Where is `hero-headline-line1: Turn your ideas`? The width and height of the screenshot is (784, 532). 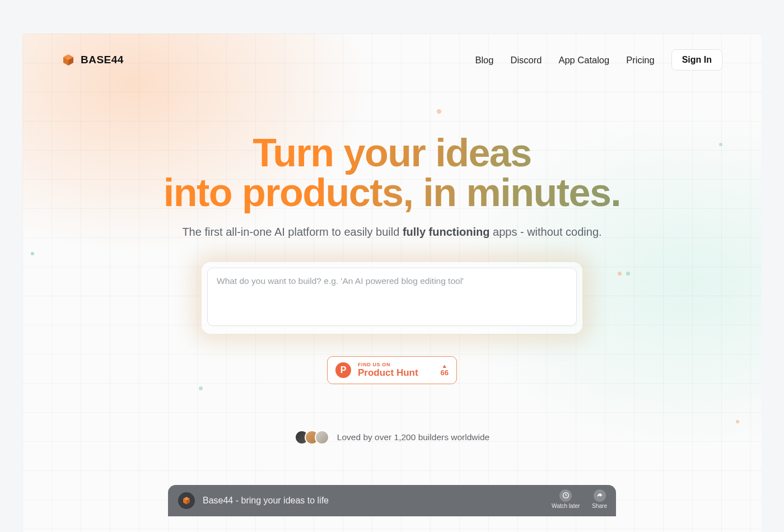 hero-headline-line1: Turn your ideas is located at coordinates (392, 153).